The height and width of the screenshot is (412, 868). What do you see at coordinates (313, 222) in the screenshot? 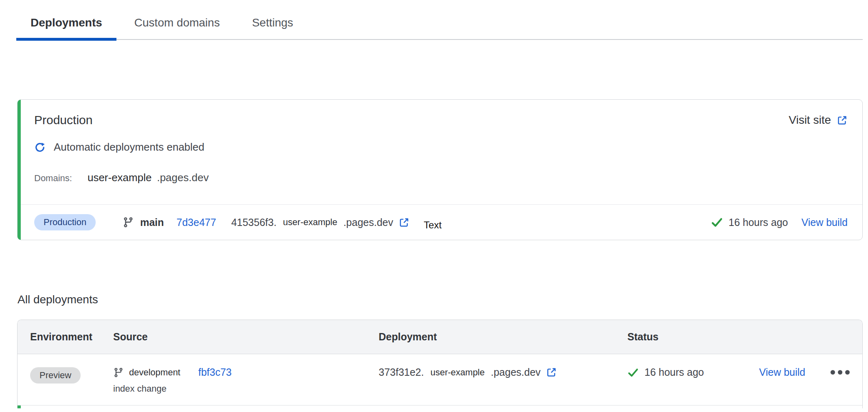
I see `deployment-url-link: 415356f3. user-example .pages.dev` at bounding box center [313, 222].